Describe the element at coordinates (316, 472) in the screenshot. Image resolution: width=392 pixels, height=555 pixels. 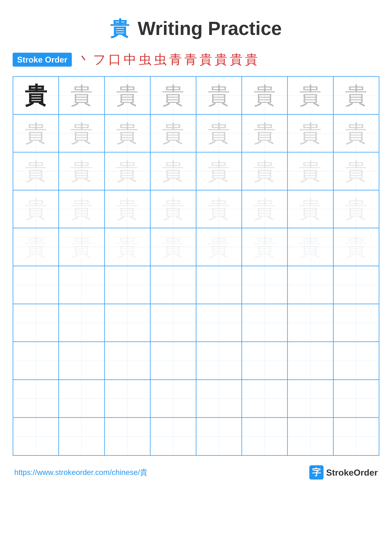
I see `brand-icon: 字` at that location.